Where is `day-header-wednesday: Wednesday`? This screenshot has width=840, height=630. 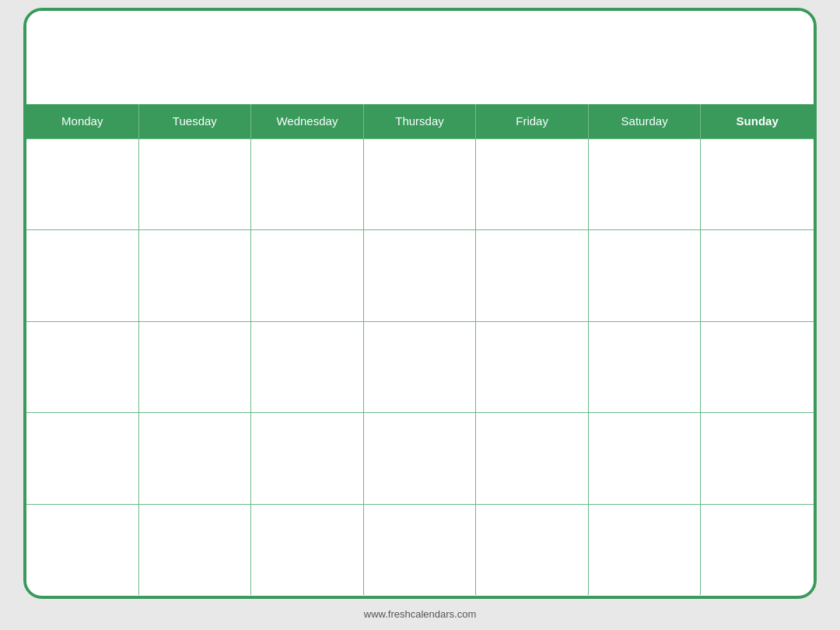 day-header-wednesday: Wednesday is located at coordinates (308, 121).